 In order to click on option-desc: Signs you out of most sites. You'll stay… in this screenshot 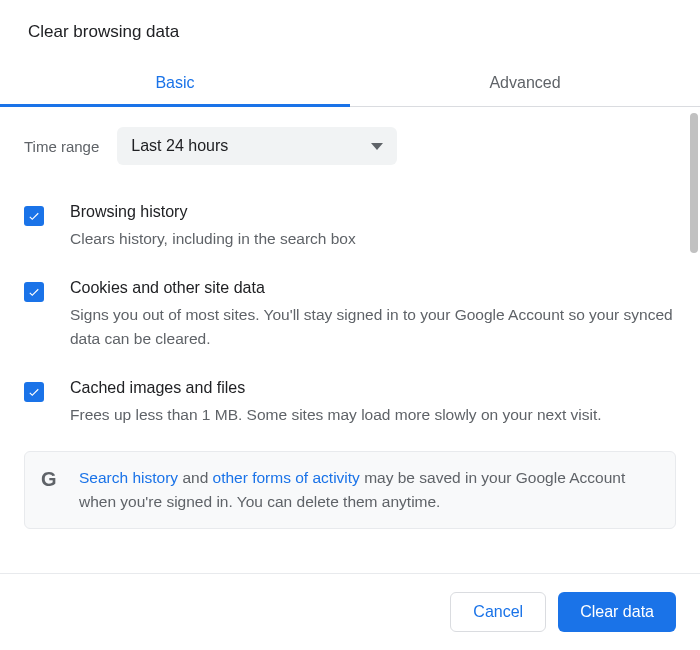, I will do `click(373, 327)`.